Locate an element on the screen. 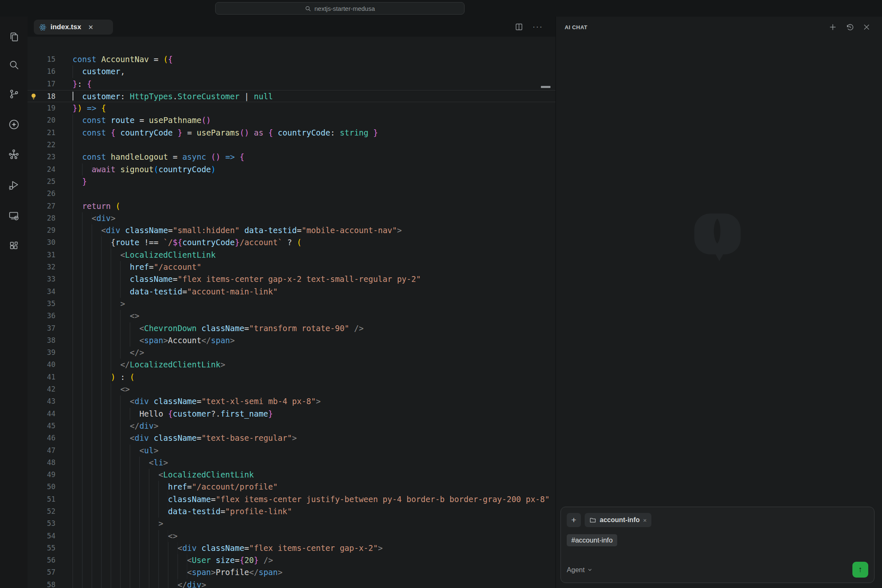 Image resolution: width=882 pixels, height=588 pixels. code-text is located at coordinates (314, 193).